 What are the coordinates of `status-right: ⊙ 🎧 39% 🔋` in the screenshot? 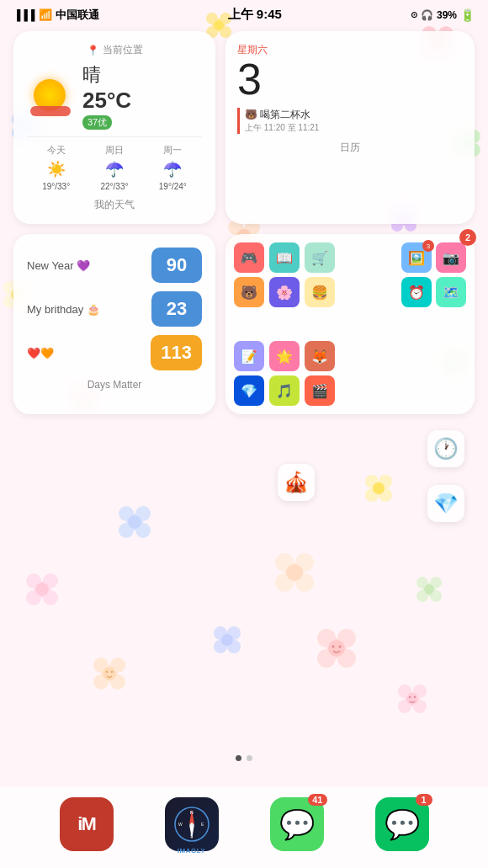 It's located at (443, 15).